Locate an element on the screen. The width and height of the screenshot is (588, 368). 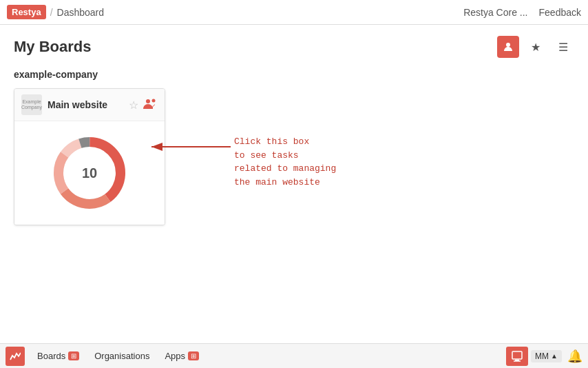
section-title: My Boards is located at coordinates (255, 47).